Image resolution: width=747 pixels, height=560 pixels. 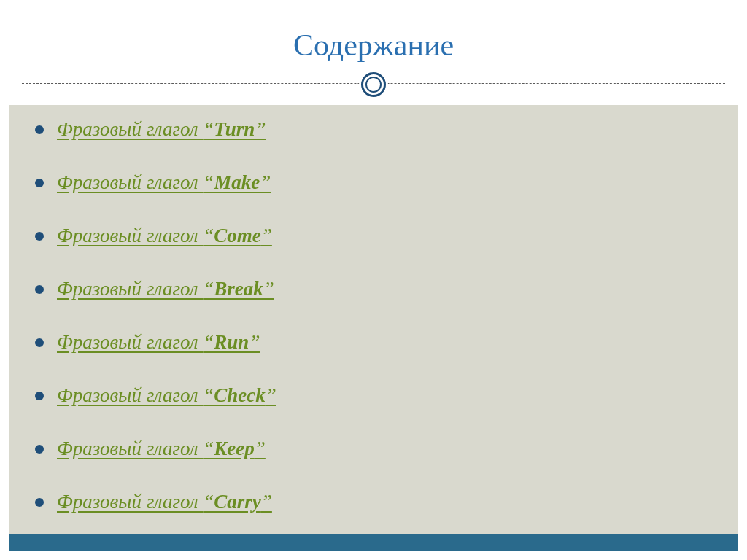 What do you see at coordinates (374, 130) in the screenshot?
I see `list-item: Фразовый глагол “Turn”` at bounding box center [374, 130].